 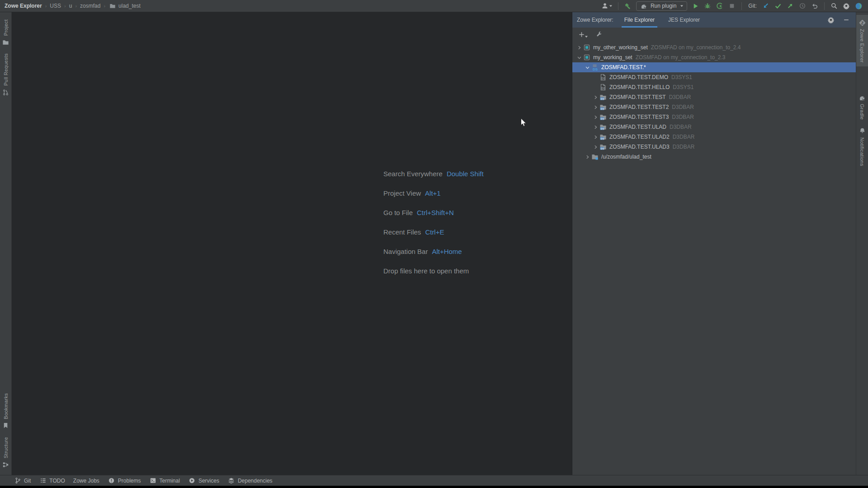 What do you see at coordinates (605, 6) in the screenshot?
I see `users-icon` at bounding box center [605, 6].